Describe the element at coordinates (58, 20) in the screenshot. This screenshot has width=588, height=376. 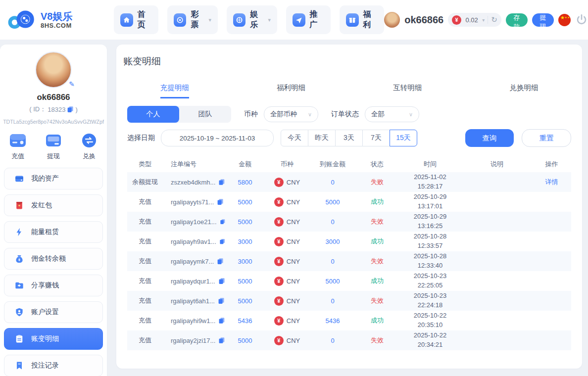
I see `brand: V8娱乐 8HS.COM` at that location.